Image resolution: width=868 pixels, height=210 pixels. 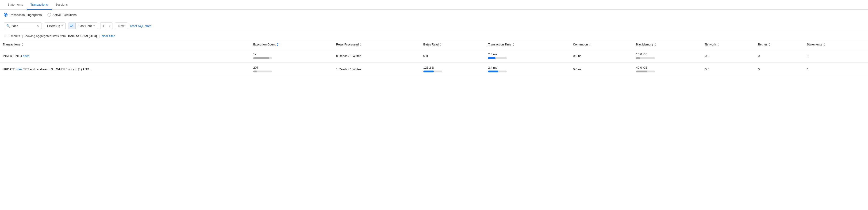 I want to click on cell-bytes-0: 0 B, so click(x=453, y=56).